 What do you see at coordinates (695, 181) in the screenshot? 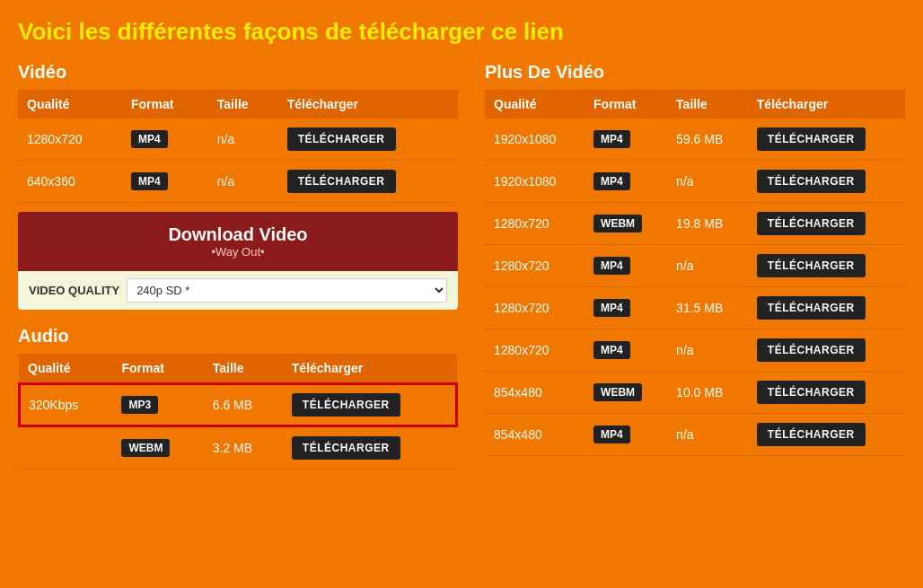
I see `table-row: 1920x1080 MP4 n/a TÉLÉCHARGER` at bounding box center [695, 181].